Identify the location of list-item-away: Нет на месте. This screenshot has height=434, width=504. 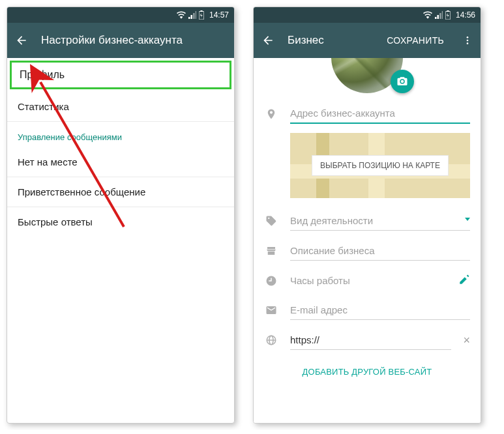
(121, 162).